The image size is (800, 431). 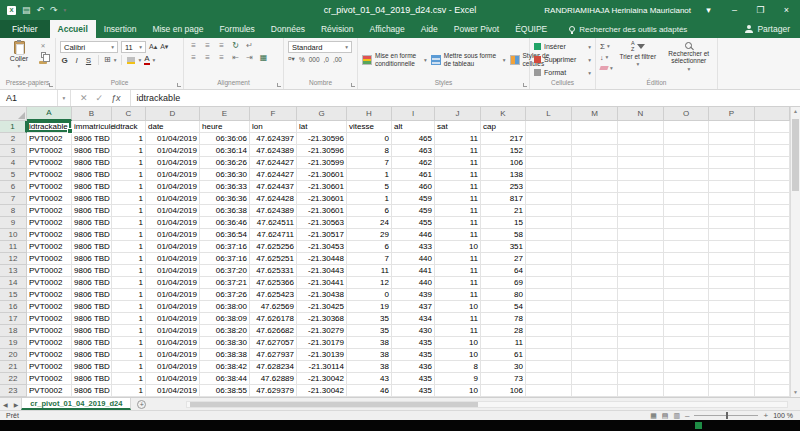 I want to click on row-header-6: 6, so click(x=14, y=187).